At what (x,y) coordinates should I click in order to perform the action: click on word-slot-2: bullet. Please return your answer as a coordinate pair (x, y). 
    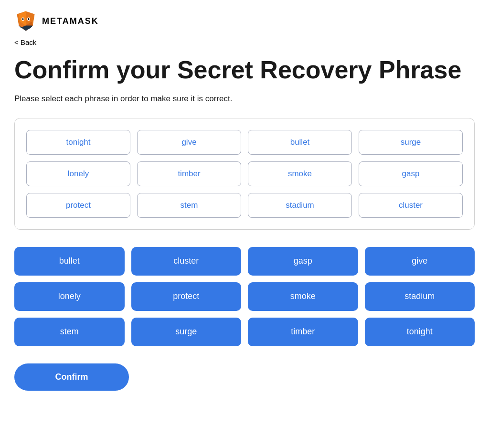
    Looking at the image, I should click on (300, 142).